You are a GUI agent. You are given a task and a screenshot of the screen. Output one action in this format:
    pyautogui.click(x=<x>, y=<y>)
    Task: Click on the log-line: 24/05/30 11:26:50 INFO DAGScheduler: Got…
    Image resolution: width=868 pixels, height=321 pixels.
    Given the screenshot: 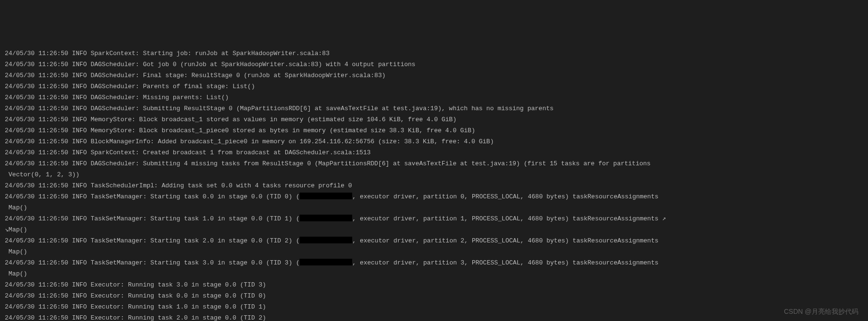 What is the action you would take?
    pyautogui.click(x=434, y=64)
    